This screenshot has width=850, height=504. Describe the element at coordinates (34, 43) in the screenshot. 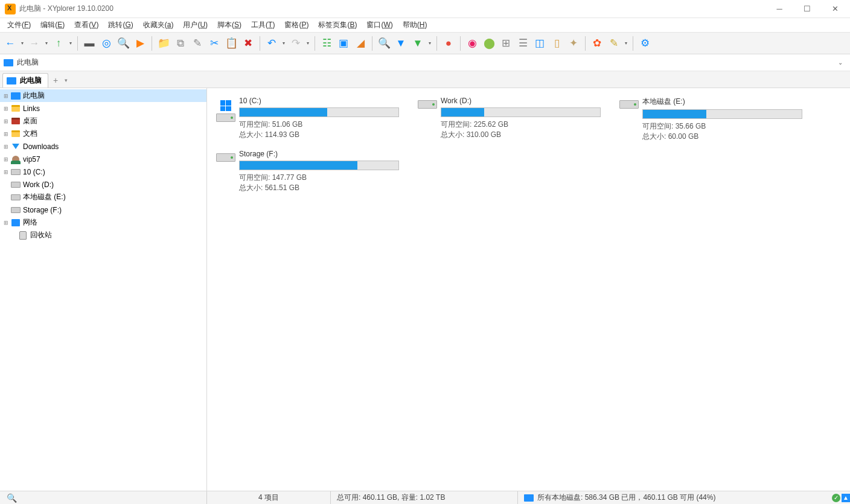

I see `forward-icon: →` at that location.